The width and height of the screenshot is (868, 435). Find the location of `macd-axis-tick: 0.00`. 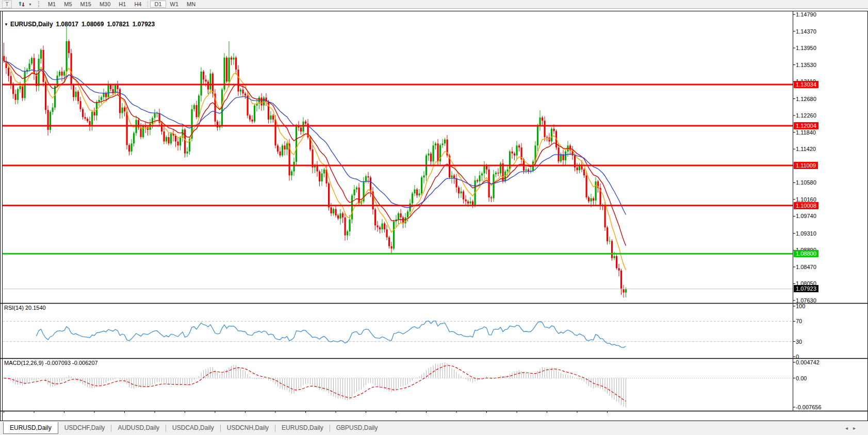

macd-axis-tick: 0.00 is located at coordinates (801, 378).